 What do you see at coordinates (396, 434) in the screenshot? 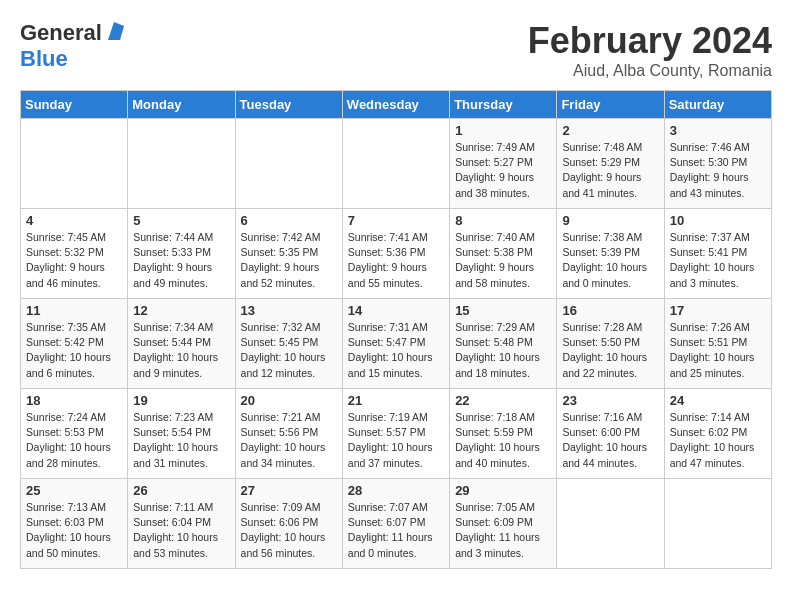
I see `calendar-cell: 21Sunrise: 7:19 AM Sunset: 5:57 PM Dayli…` at bounding box center [396, 434].